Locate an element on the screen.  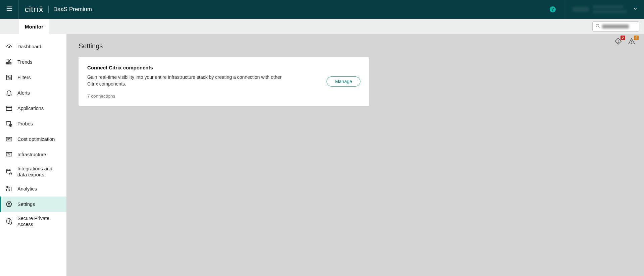
sidebar-item-analytics: Analytics is located at coordinates (33, 189).